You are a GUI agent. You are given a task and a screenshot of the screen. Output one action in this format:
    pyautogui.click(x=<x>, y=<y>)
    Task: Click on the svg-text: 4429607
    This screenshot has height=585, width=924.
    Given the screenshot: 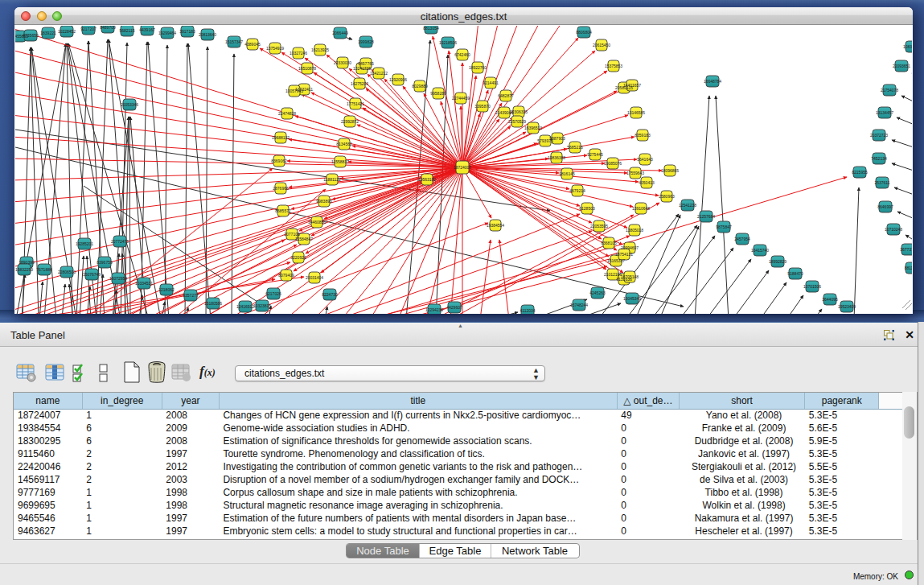 What is the action you would take?
    pyautogui.click(x=454, y=307)
    